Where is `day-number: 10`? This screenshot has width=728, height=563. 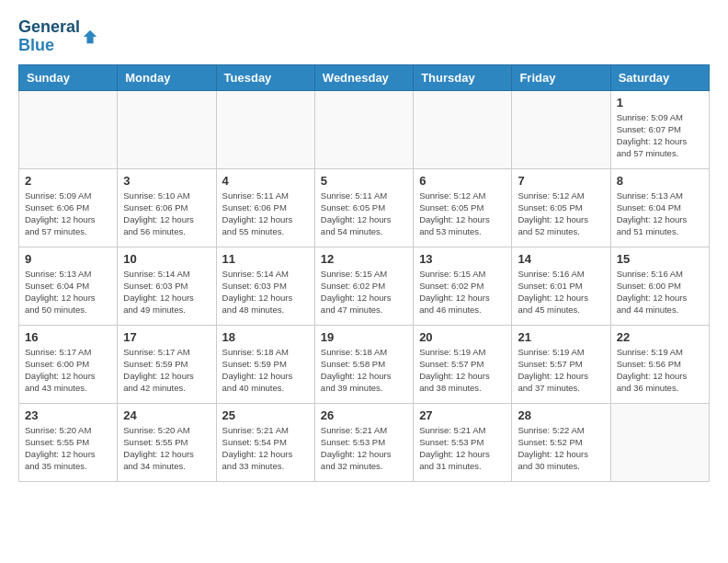 day-number: 10 is located at coordinates (166, 259).